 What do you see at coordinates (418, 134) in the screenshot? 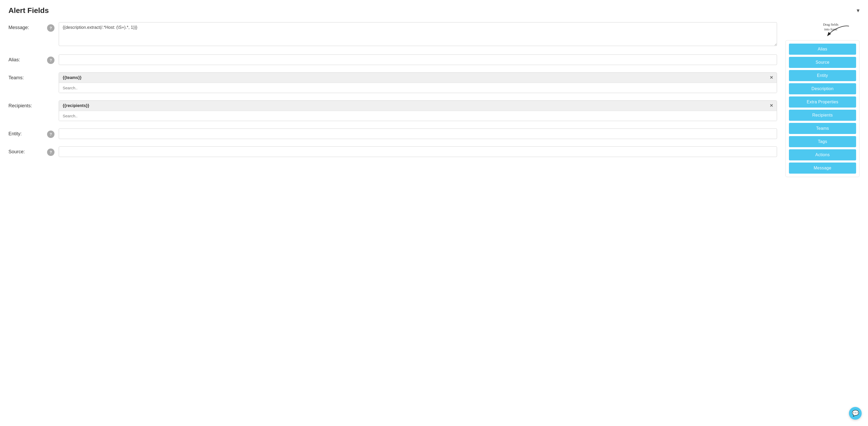
I see `entity-field-wrapper: {{entity}}` at bounding box center [418, 134].